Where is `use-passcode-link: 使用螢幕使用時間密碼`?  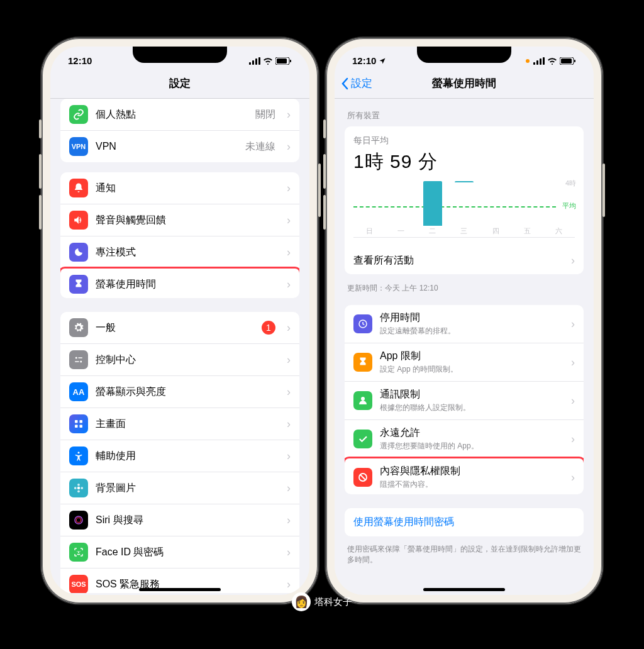 use-passcode-link: 使用螢幕使用時間密碼 is located at coordinates (464, 522).